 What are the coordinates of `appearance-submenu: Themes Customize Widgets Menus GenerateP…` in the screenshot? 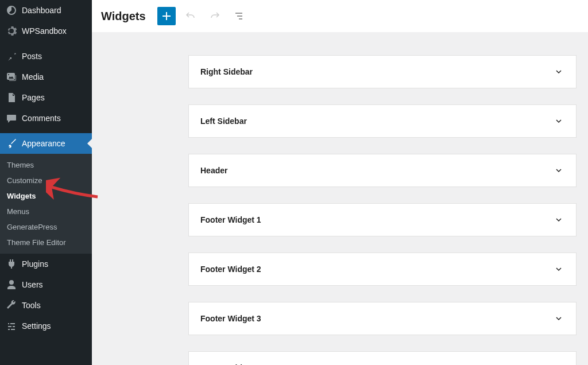 It's located at (46, 204).